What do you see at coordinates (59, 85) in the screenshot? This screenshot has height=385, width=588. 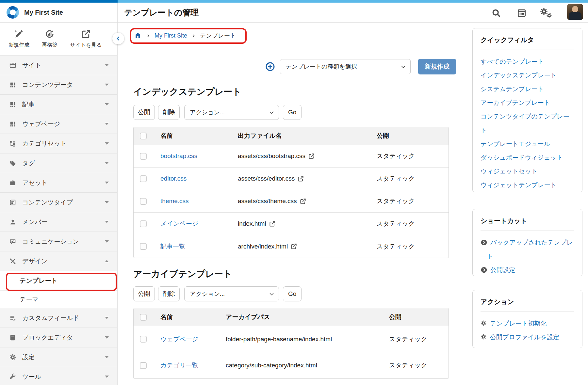 I see `sidebar-item-content-data: コンテンツデータ` at bounding box center [59, 85].